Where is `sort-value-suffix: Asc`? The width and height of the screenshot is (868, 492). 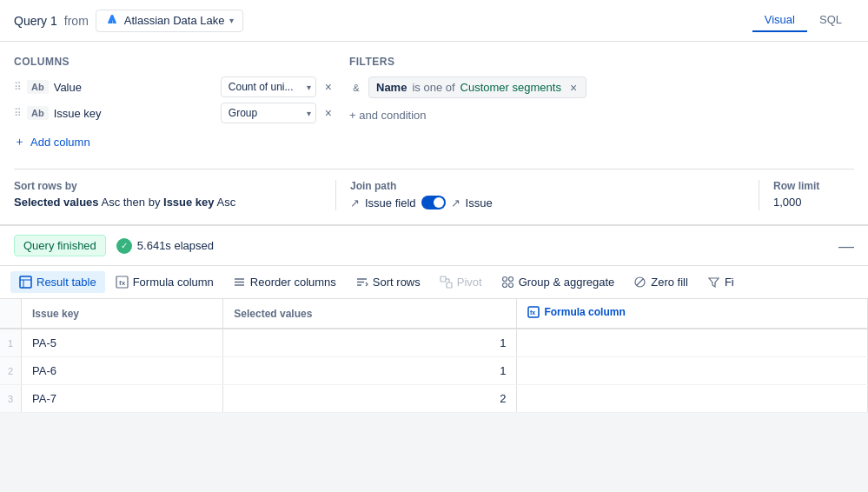 sort-value-suffix: Asc is located at coordinates (226, 202).